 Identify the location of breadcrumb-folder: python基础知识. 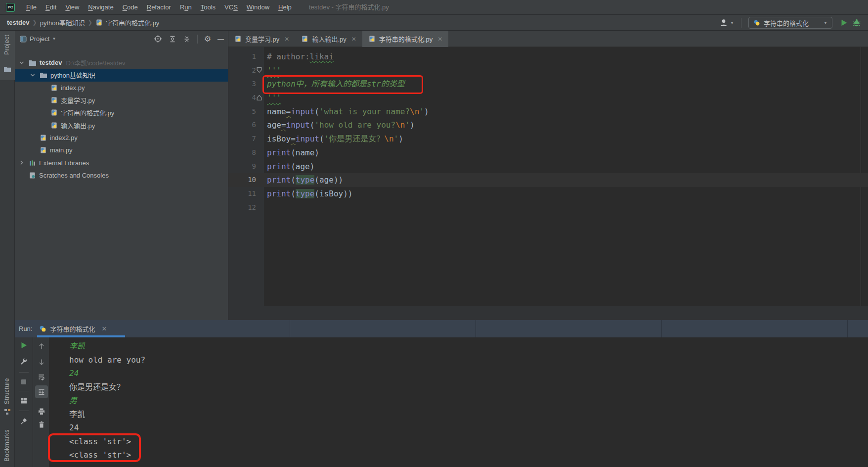
(62, 23).